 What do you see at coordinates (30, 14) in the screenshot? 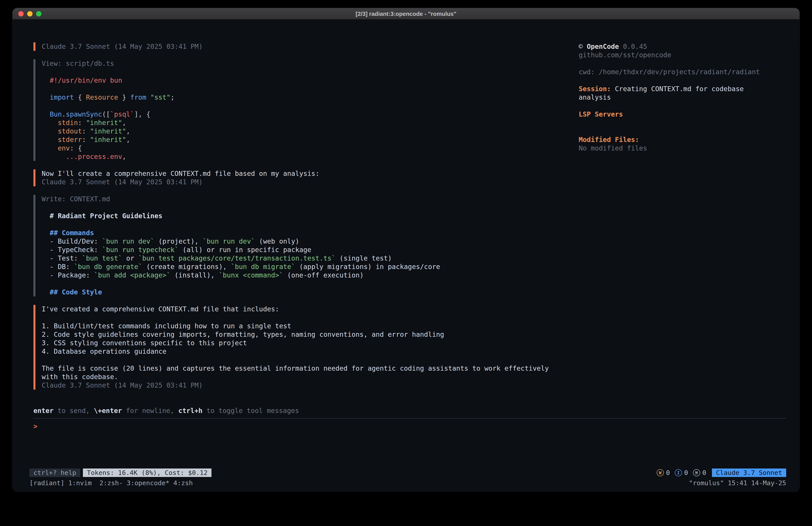
I see `traffic-light-minimize-button` at bounding box center [30, 14].